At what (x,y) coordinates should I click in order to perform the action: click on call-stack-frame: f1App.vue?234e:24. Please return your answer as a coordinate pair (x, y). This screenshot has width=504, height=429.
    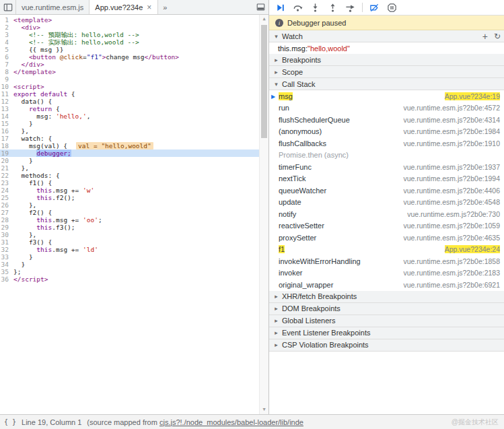
    Looking at the image, I should click on (386, 250).